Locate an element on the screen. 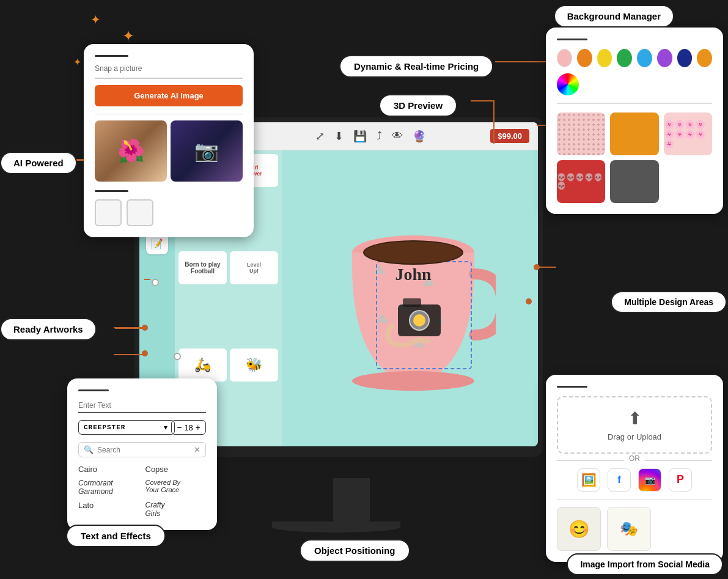  save-icon: 💾 is located at coordinates (360, 136).